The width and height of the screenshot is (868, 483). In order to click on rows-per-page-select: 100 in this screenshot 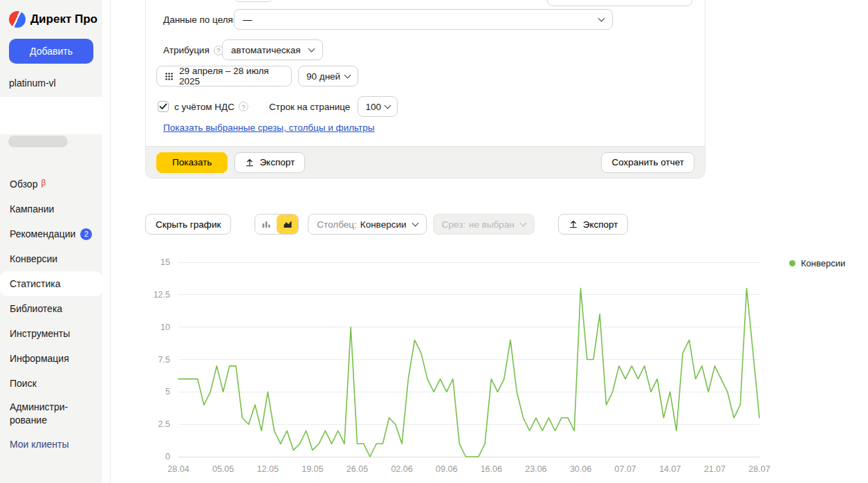, I will do `click(378, 107)`.